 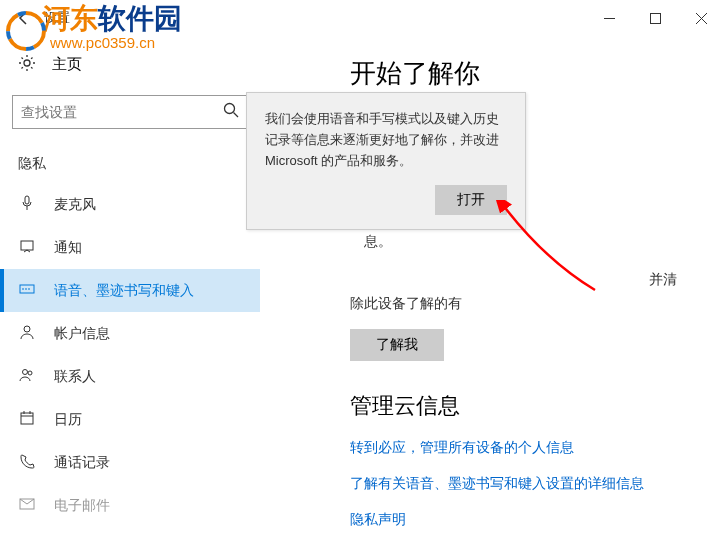 I want to click on search-icon, so click(x=231, y=112).